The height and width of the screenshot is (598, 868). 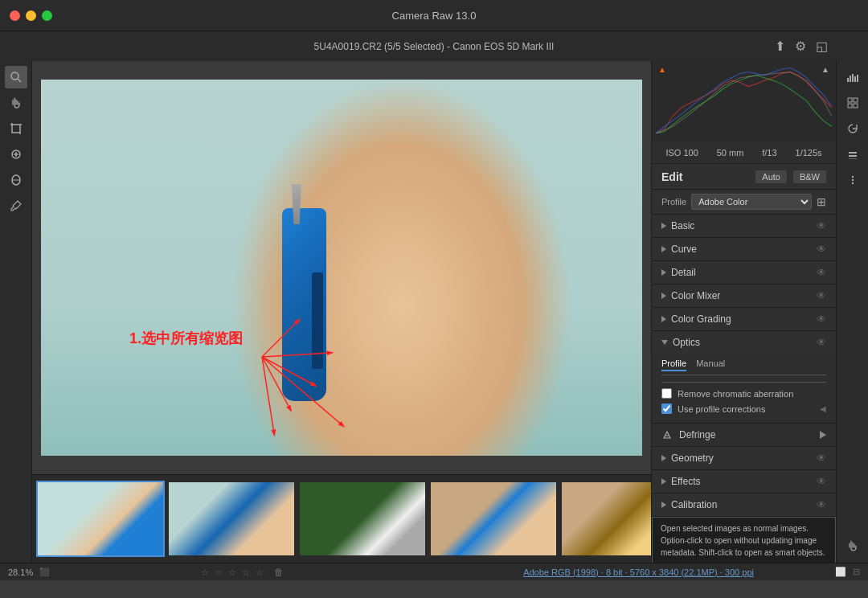 What do you see at coordinates (744, 482) in the screenshot?
I see `effects-section: Effects 👁` at bounding box center [744, 482].